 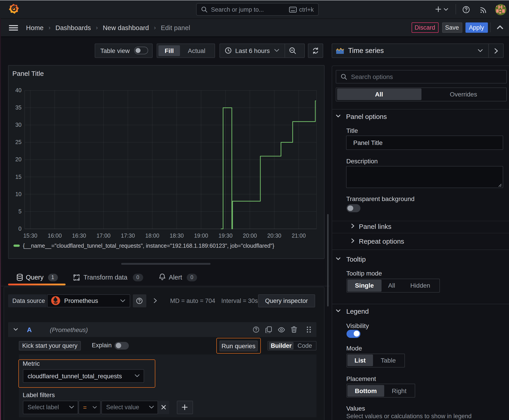 I want to click on svg-text: 25, so click(x=18, y=142).